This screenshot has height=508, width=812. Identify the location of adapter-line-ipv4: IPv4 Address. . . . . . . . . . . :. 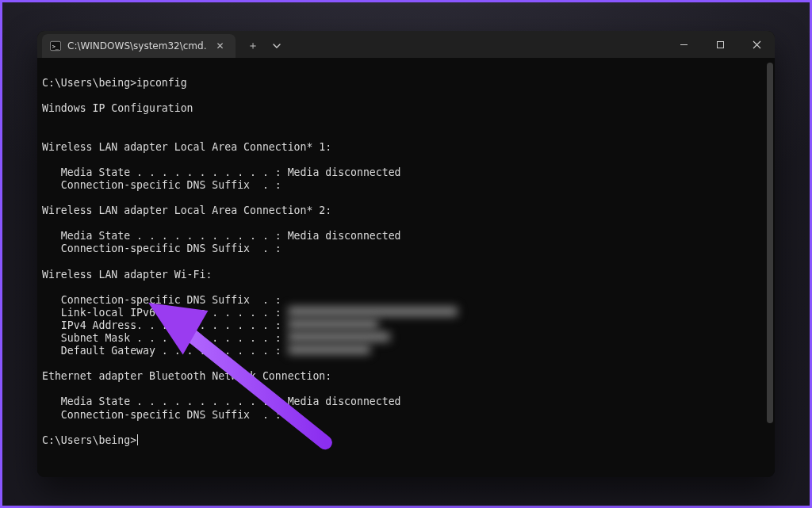
(162, 325).